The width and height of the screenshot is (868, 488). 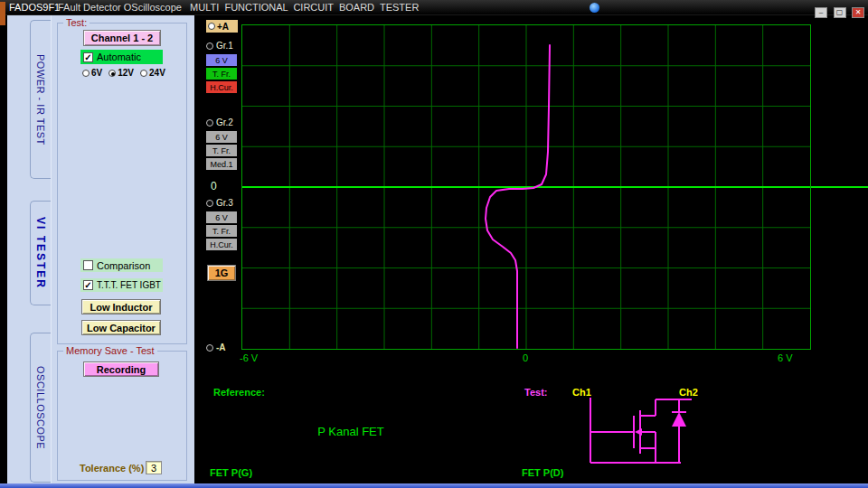 I want to click on recording-label: Recording, so click(x=121, y=370).